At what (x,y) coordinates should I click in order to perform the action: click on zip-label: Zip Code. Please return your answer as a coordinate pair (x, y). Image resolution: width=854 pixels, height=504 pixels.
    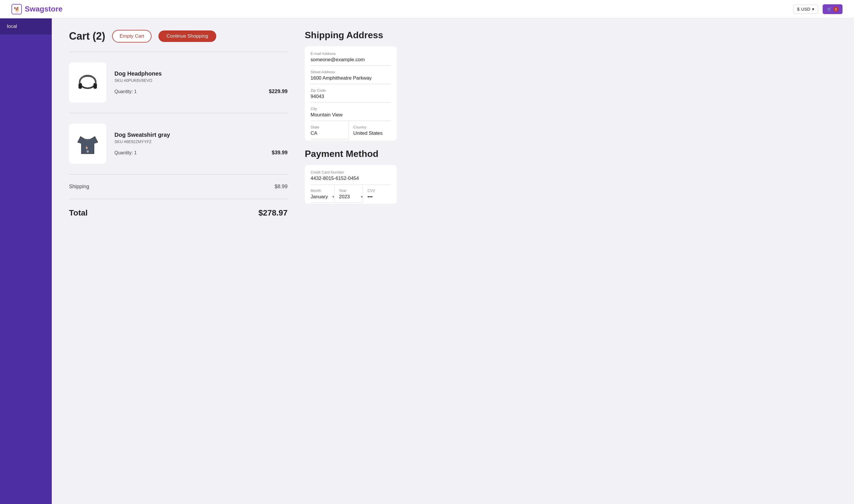
    Looking at the image, I should click on (351, 90).